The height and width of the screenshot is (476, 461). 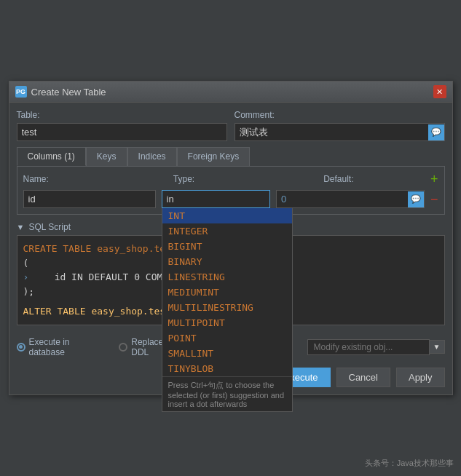 I want to click on autocomplete-item-point: POINT, so click(x=227, y=338).